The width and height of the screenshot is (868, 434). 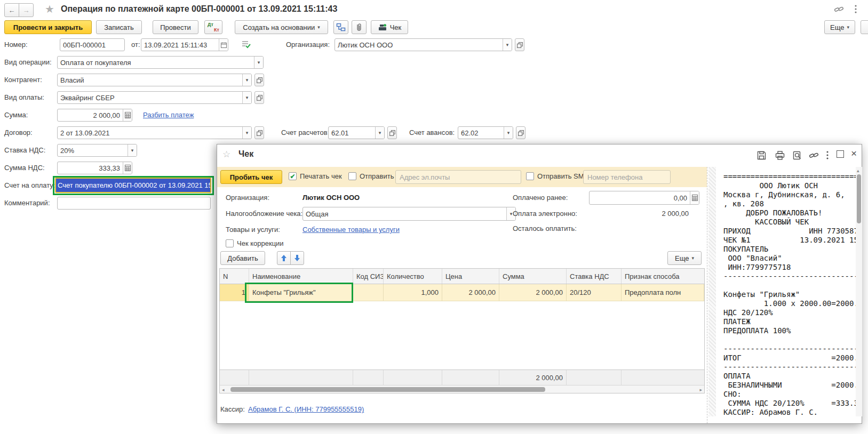 What do you see at coordinates (297, 258) in the screenshot?
I see `move-down-button` at bounding box center [297, 258].